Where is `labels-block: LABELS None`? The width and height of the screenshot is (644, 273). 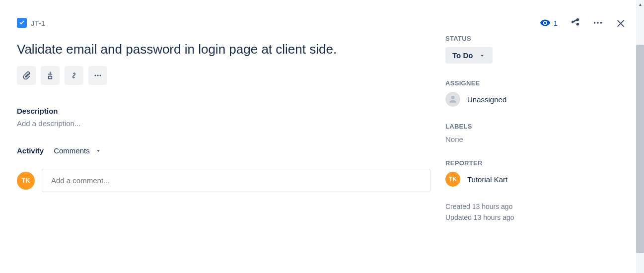
labels-block: LABELS None is located at coordinates (537, 133).